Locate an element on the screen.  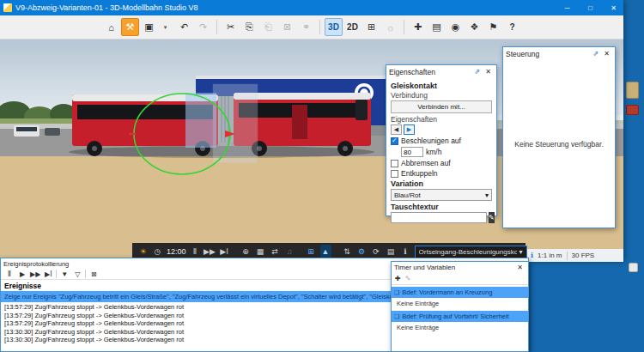
filter-alt-icon: ▽ is located at coordinates (77, 275).